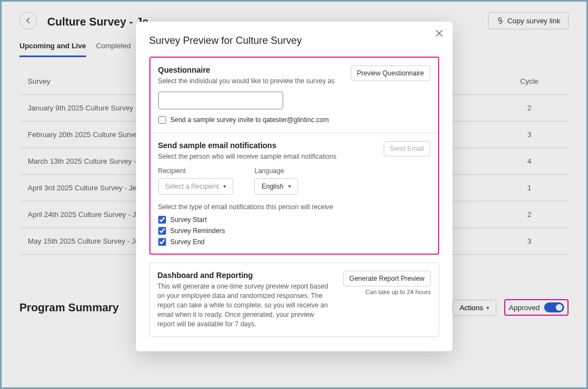  What do you see at coordinates (439, 34) in the screenshot?
I see `close-button` at bounding box center [439, 34].